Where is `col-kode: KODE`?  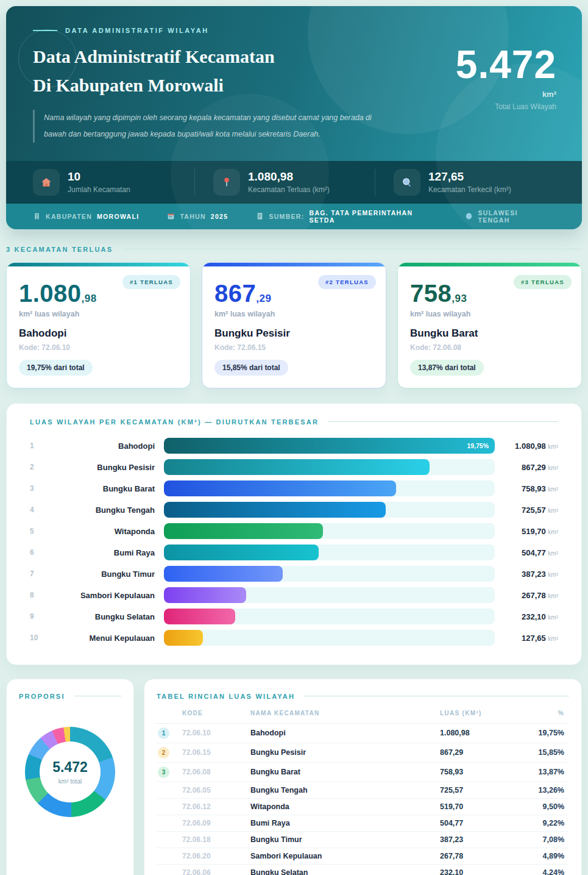 col-kode: KODE is located at coordinates (211, 713).